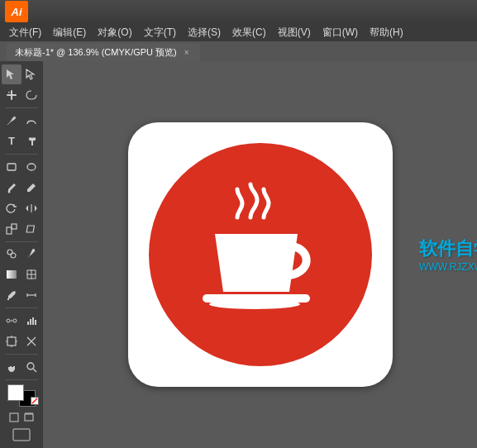 The width and height of the screenshot is (477, 448). Describe the element at coordinates (103, 52) in the screenshot. I see `document-tab: 未标题-1* @ 136.9% (CMYK/GPU 预览) ×` at that location.